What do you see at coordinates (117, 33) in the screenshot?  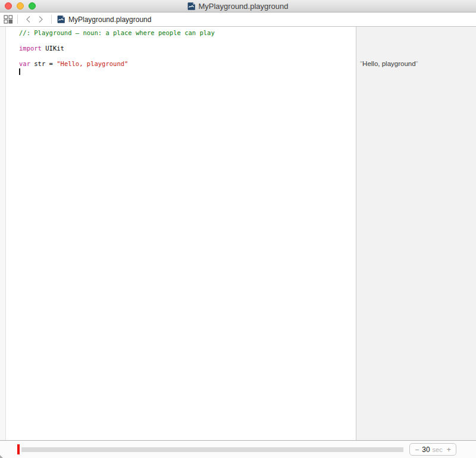 I see `comment-token: //: Playground — noun: a place where peo…` at bounding box center [117, 33].